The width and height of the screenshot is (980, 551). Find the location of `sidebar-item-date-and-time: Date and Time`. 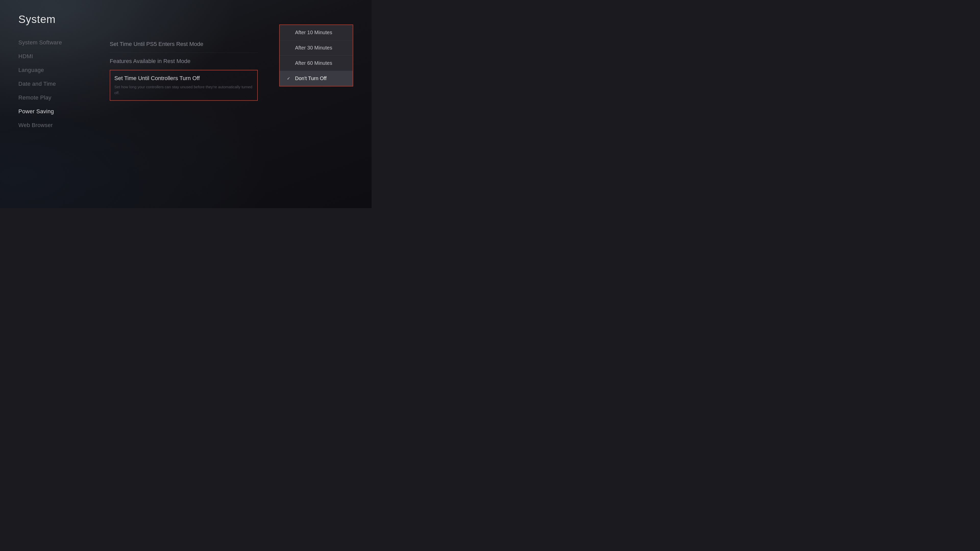

sidebar-item-date-and-time: Date and Time is located at coordinates (57, 84).